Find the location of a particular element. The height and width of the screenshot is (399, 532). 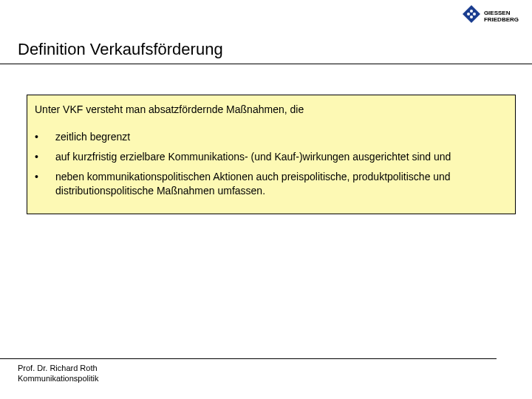

slide-header: Definition Verkaufsförderung is located at coordinates (275, 52).